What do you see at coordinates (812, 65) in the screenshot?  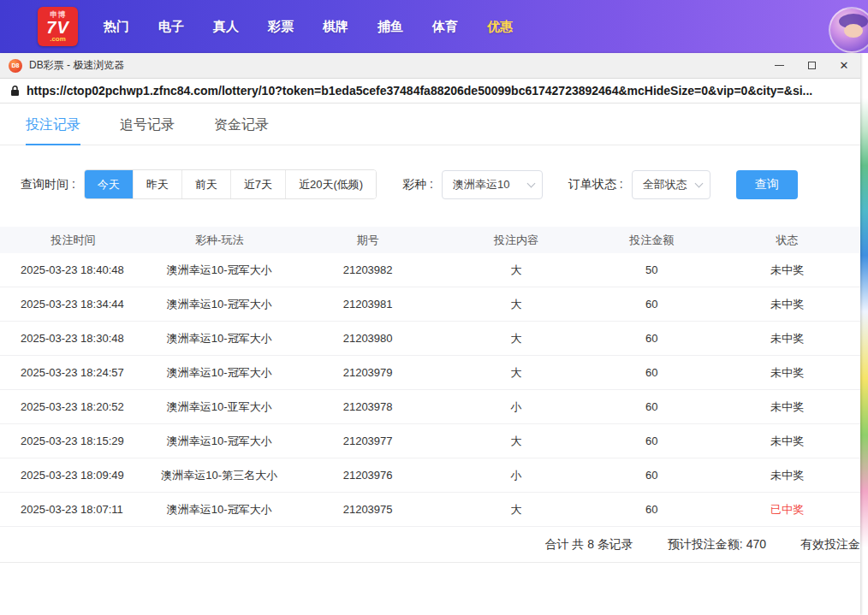 I see `maximize-icon` at bounding box center [812, 65].